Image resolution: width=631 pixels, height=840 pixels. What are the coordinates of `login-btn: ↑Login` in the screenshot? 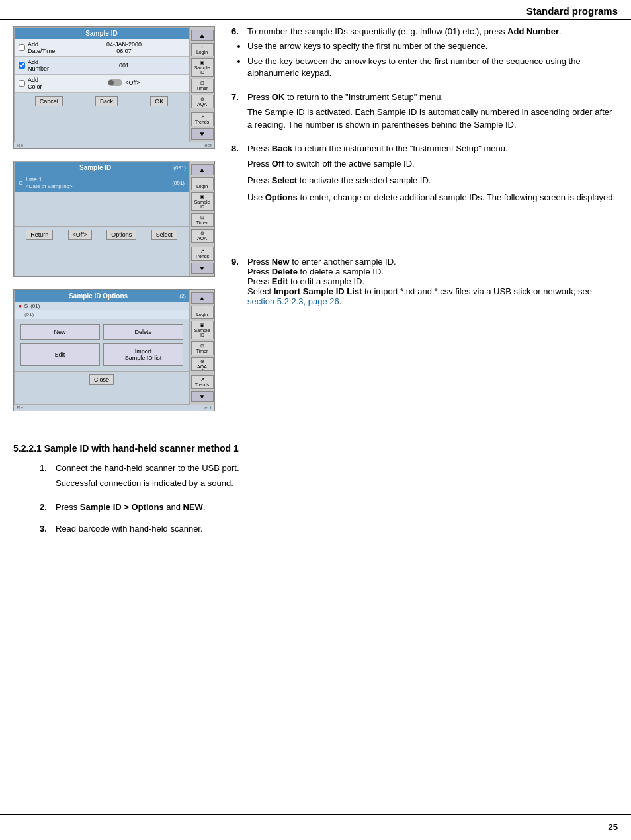 It's located at (202, 50).